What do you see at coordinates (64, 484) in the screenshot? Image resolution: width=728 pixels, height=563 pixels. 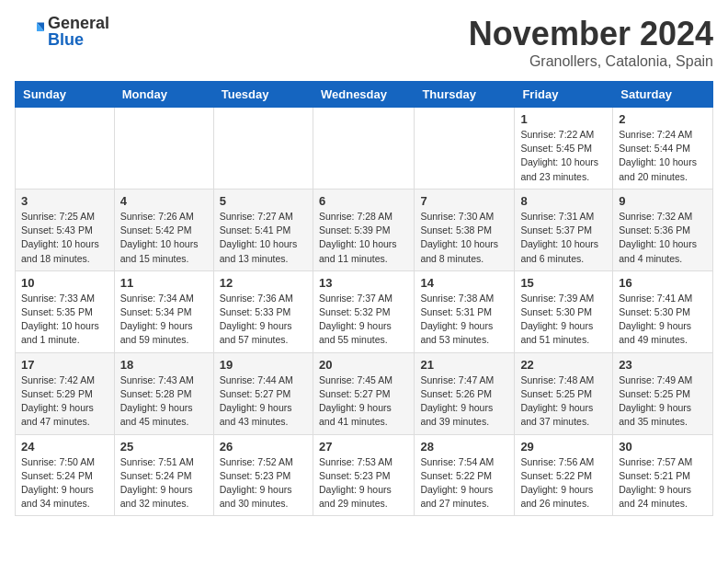 I see `day-info: Sunrise: 7:50 AM Sunset: 5:24 PM Dayligh…` at bounding box center [64, 484].